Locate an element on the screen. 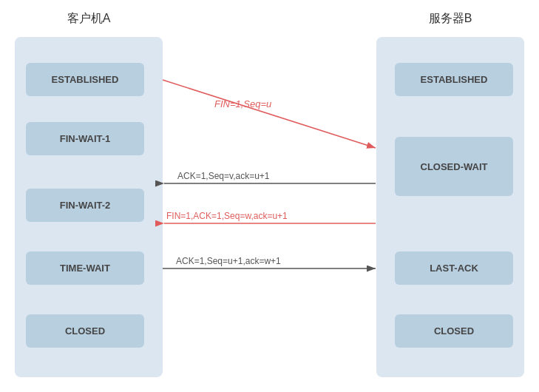  state-closed-left: CLOSED is located at coordinates (85, 331).